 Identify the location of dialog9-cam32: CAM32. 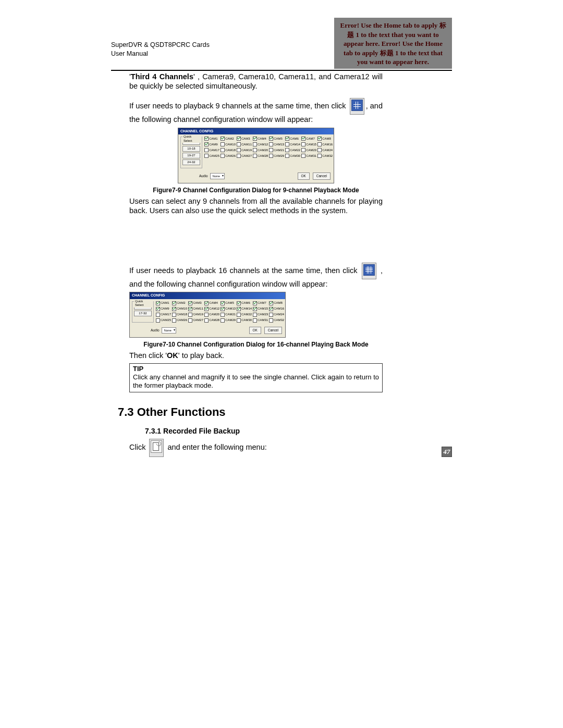
(325, 156).